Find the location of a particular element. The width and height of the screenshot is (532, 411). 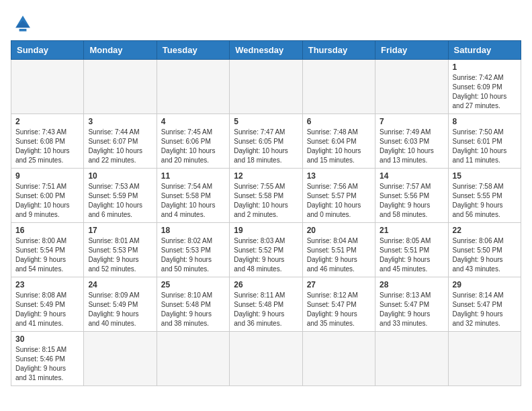

day-info: Sunrise: 7:45 AM Sunset: 6:06 PM Dayligh… is located at coordinates (193, 146).